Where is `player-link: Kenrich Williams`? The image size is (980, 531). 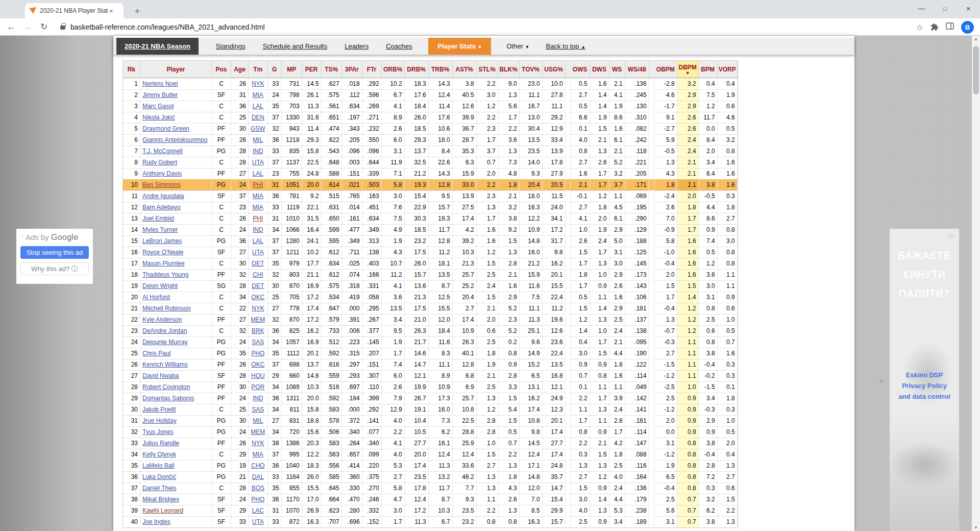
player-link: Kenrich Williams is located at coordinates (165, 365).